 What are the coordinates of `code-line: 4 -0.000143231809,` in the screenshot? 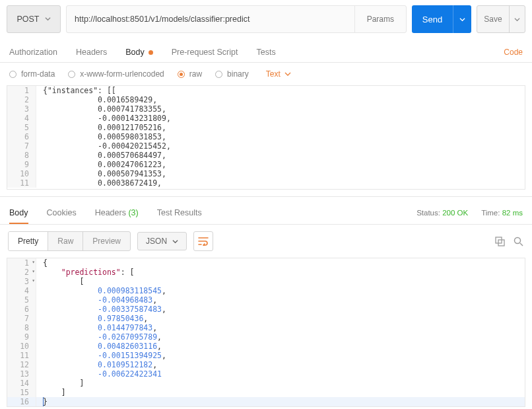 It's located at (266, 118).